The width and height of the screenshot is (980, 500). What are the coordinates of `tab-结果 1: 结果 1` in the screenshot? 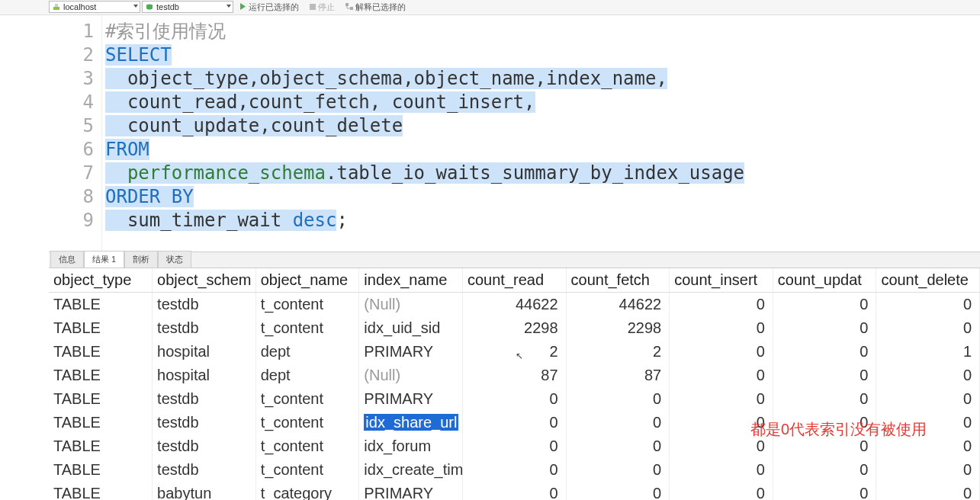 It's located at (104, 259).